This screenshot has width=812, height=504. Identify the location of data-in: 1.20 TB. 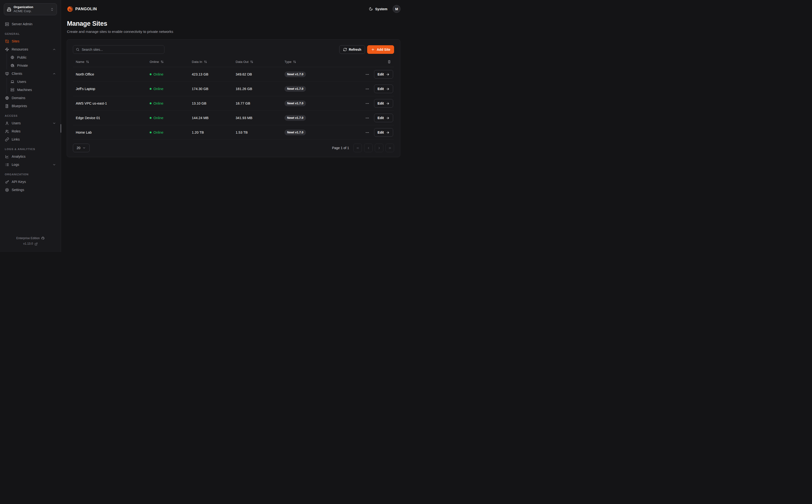
(211, 133).